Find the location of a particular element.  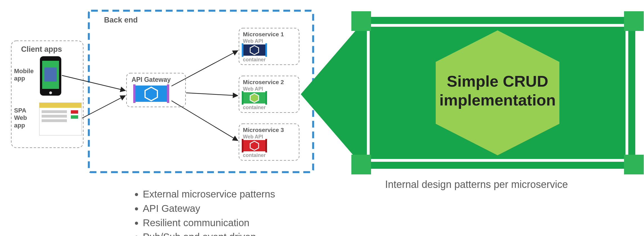

ms1-title: Microservice 1 is located at coordinates (263, 34).